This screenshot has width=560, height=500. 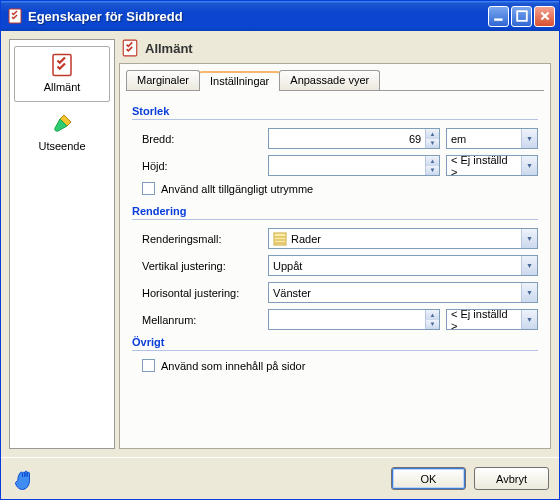 What do you see at coordinates (163, 80) in the screenshot?
I see `tab-label: Marginaler` at bounding box center [163, 80].